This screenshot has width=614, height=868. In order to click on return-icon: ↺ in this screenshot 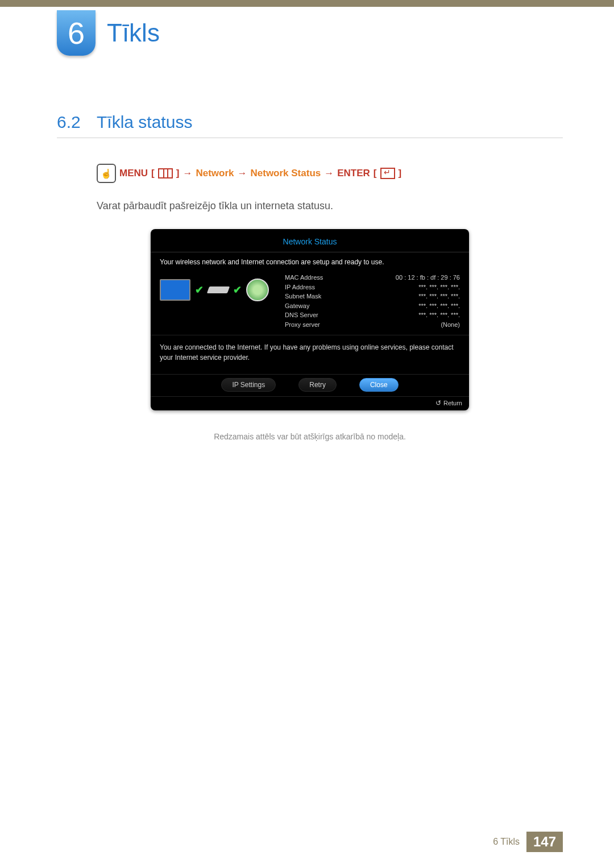, I will do `click(438, 403)`.